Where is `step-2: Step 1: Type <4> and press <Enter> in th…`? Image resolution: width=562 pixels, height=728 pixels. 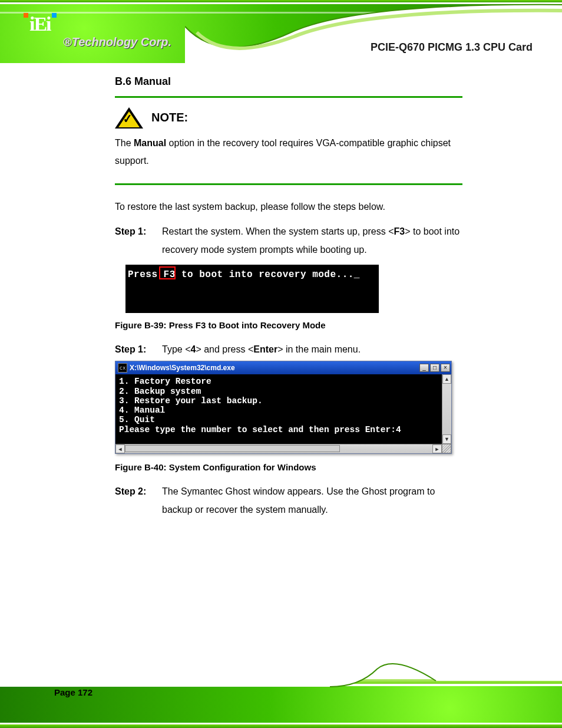
step-2: Step 1: Type <4> and press <Enter> in th… is located at coordinates (289, 350).